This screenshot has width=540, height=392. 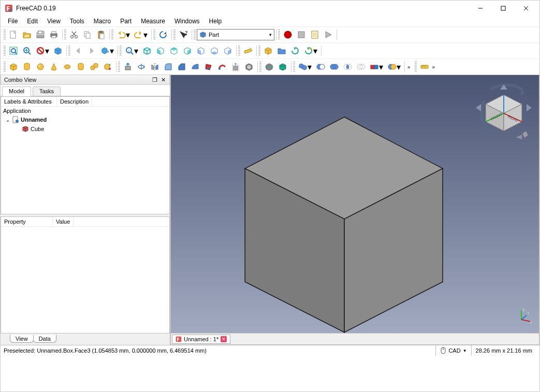 I want to click on paste-button, so click(x=101, y=35).